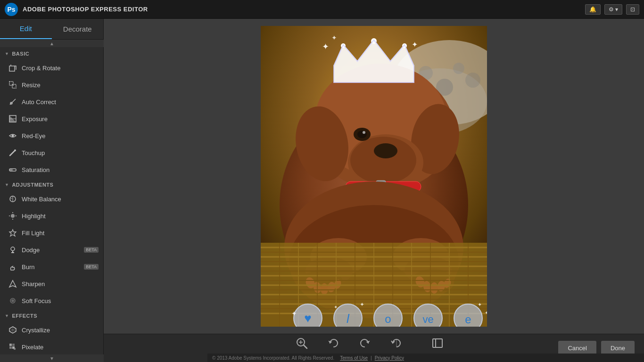  What do you see at coordinates (60, 347) in the screenshot?
I see `pixelate-label: Pixelate` at bounding box center [60, 347].